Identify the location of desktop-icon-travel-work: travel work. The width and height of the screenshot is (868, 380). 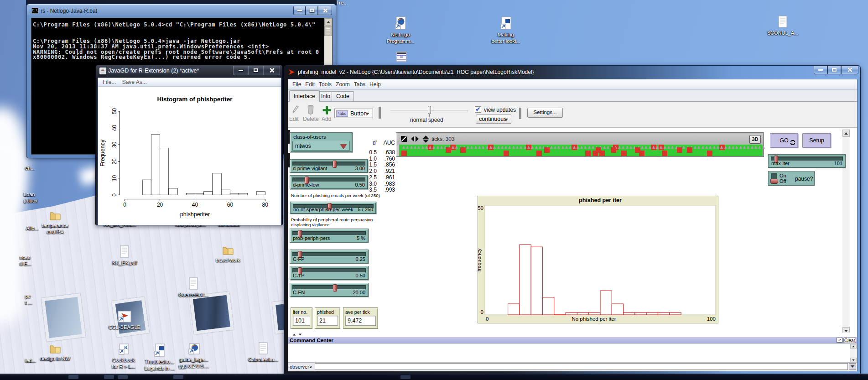
(228, 255).